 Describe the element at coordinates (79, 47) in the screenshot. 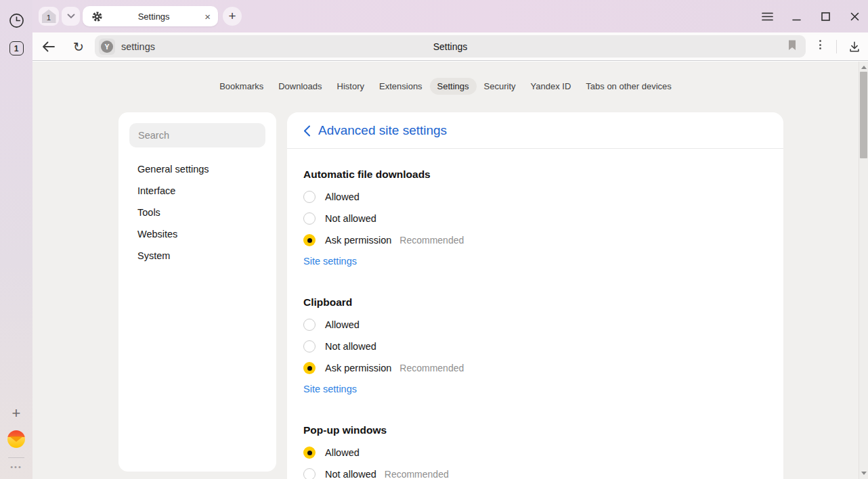

I see `reload-button: ↻` at that location.